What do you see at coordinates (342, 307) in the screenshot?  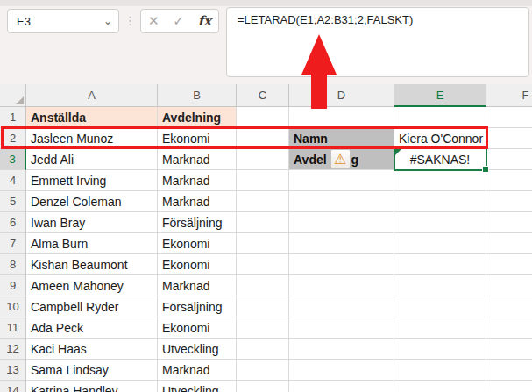 I see `cell-d10` at bounding box center [342, 307].